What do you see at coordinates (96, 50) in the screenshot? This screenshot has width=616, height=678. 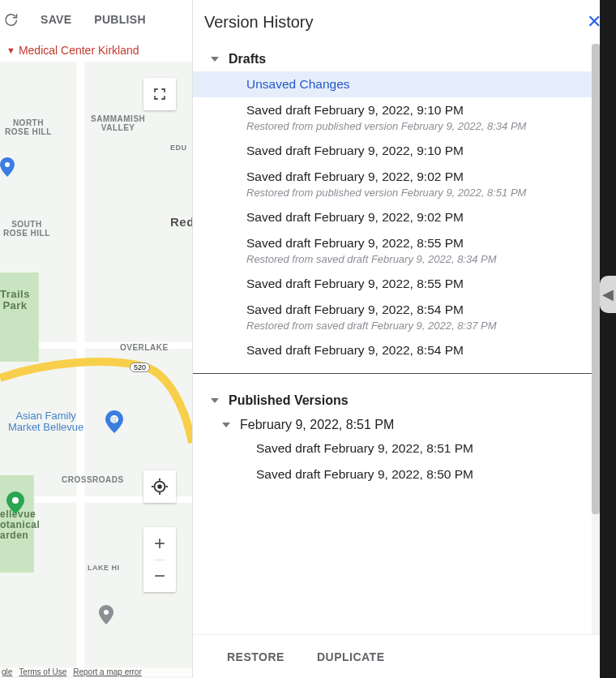 I see `place-header: ▼ Medical Center Kirkland` at bounding box center [96, 50].